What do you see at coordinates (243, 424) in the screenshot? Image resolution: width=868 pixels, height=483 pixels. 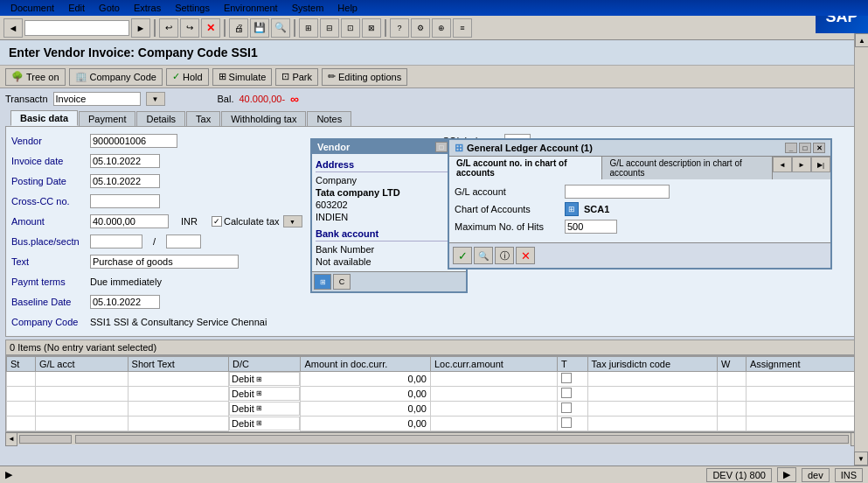 I see `row4-dc-value: Debit` at bounding box center [243, 424].